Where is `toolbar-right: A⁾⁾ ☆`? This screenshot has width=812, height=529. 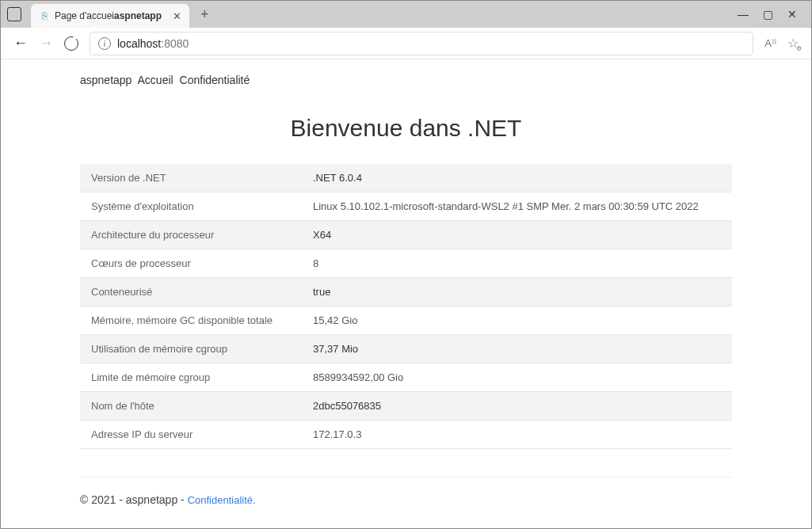
toolbar-right: A⁾⁾ ☆ is located at coordinates (781, 43).